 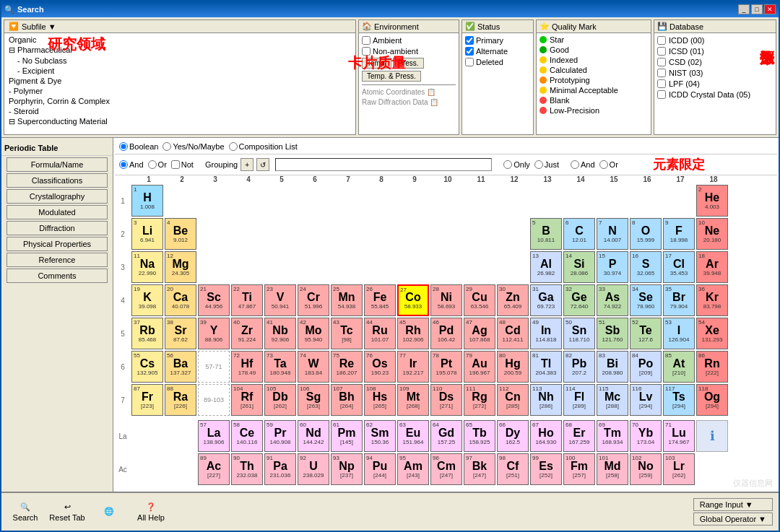 I want to click on minimize-button: _, so click(x=744, y=9).